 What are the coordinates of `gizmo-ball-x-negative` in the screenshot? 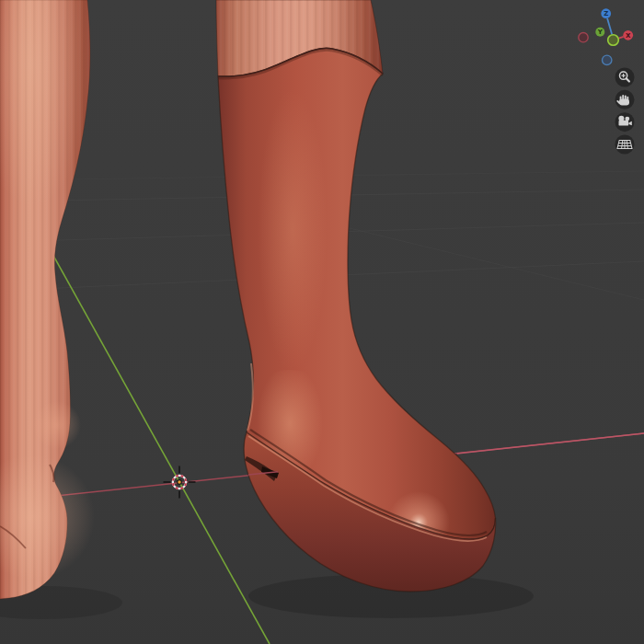 It's located at (583, 38).